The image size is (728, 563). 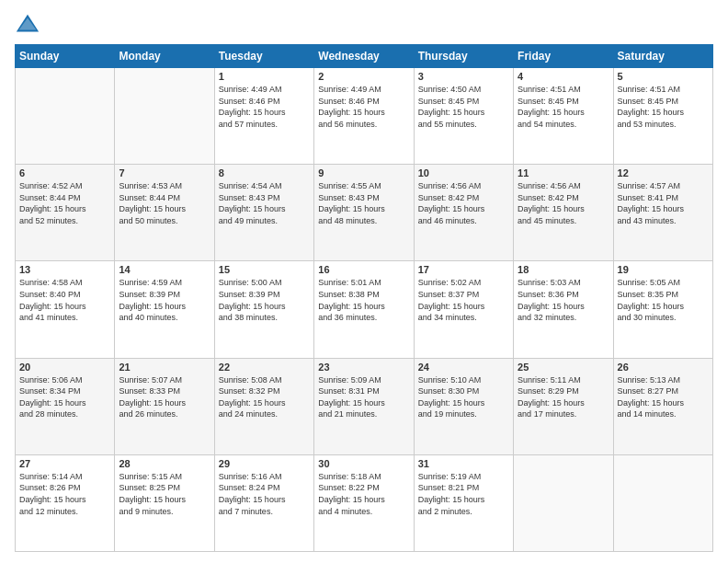 I want to click on day-number: 22, so click(x=265, y=367).